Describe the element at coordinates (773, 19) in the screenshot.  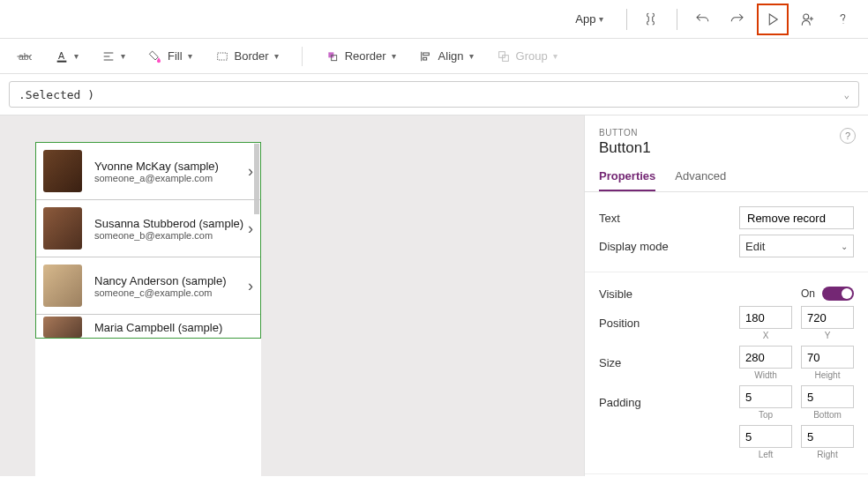
I see `play-button` at that location.